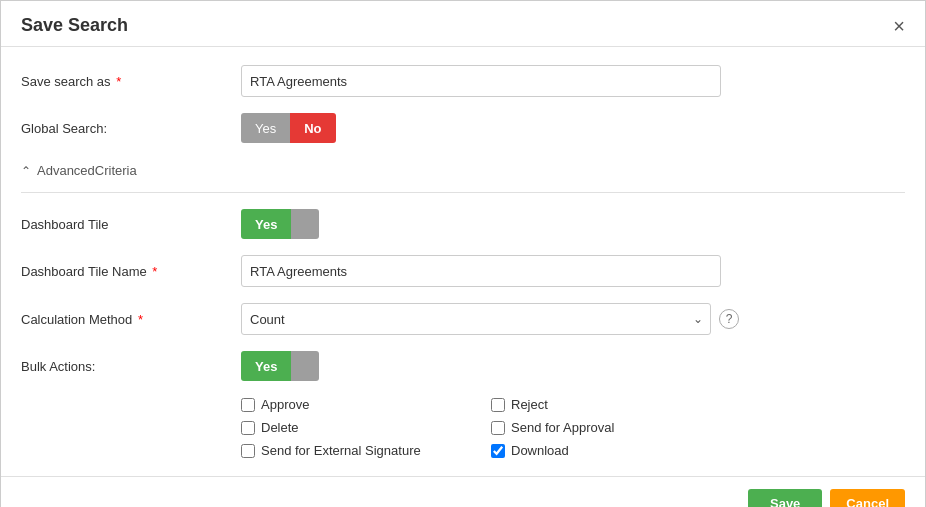  Describe the element at coordinates (463, 81) in the screenshot. I see `save-search-as-row: Save search as *` at that location.